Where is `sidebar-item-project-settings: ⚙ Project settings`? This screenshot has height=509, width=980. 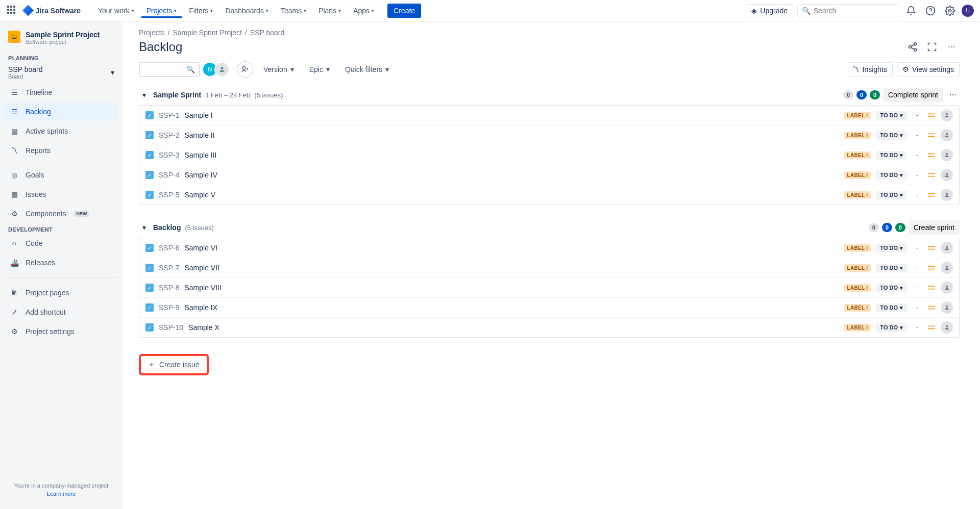
sidebar-item-project-settings: ⚙ Project settings is located at coordinates (61, 332).